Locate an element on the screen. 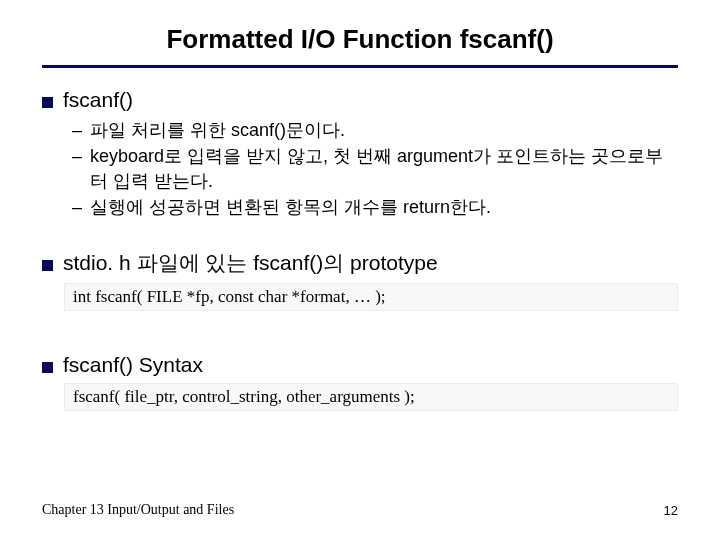 Image resolution: width=720 pixels, height=540 pixels. section-head: fscanf() Syntax is located at coordinates (360, 365).